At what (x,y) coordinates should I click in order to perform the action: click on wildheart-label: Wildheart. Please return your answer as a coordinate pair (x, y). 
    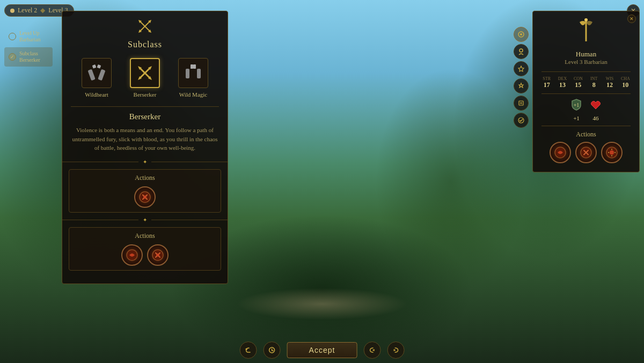
    Looking at the image, I should click on (97, 95).